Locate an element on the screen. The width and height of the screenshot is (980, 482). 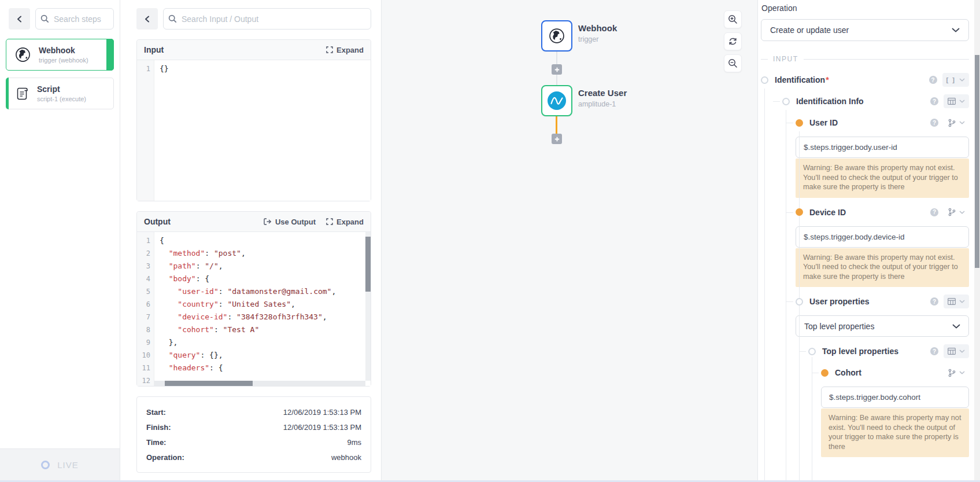
line-number: 12 is located at coordinates (143, 380).